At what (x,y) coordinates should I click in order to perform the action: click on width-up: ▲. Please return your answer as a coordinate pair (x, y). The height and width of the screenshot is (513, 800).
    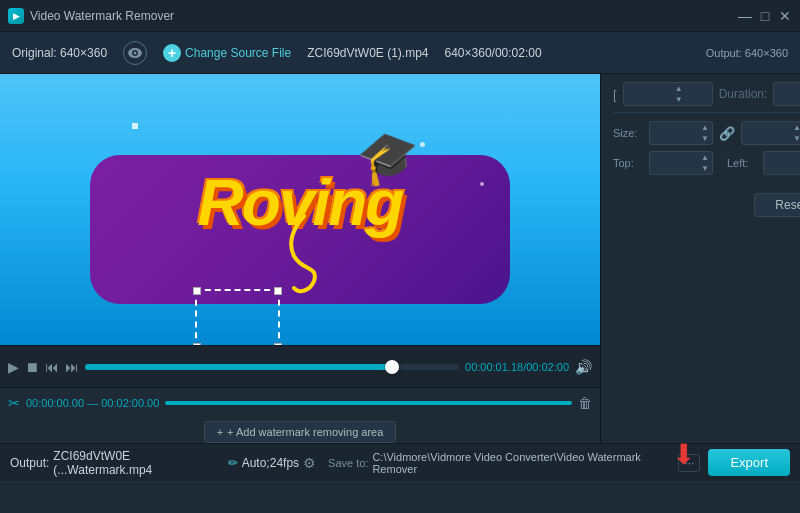
    Looking at the image, I should click on (705, 128).